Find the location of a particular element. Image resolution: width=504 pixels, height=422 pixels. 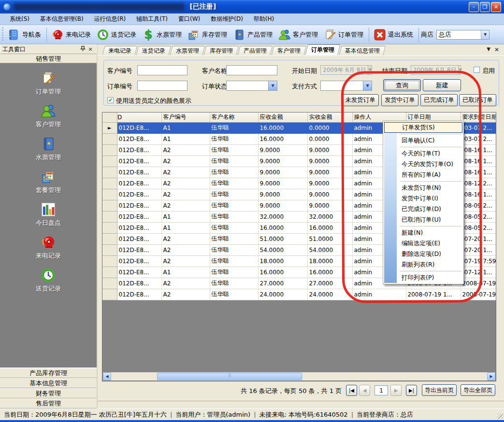

toolbar-grip is located at coordinates (3, 35).